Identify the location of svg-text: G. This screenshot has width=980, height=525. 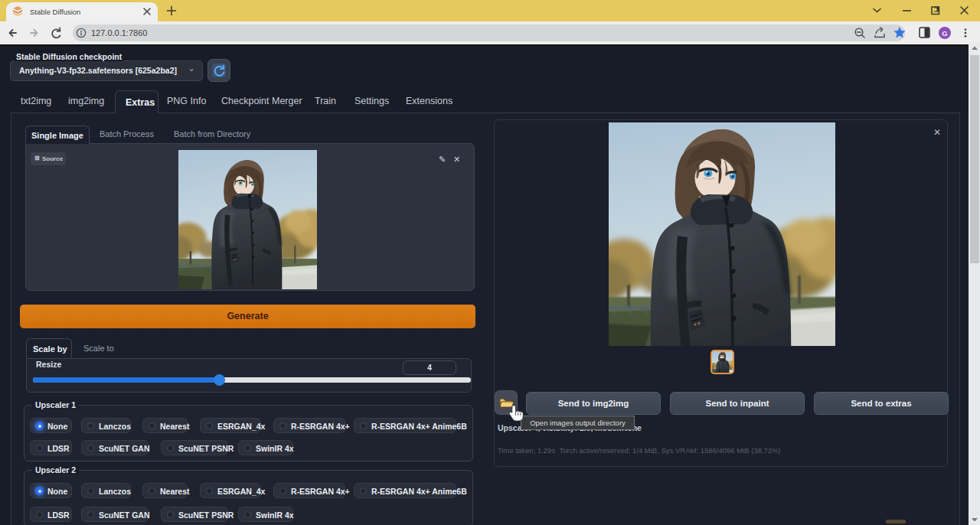
(945, 34).